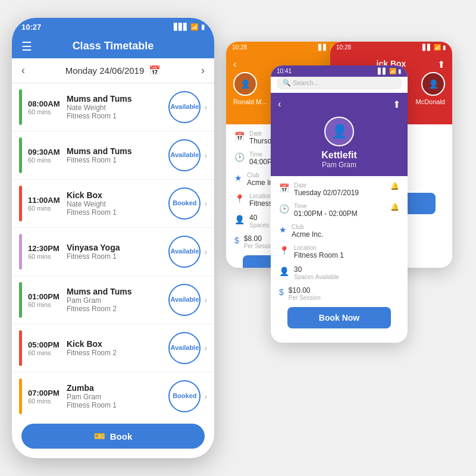 Image resolution: width=476 pixels, height=476 pixels. Describe the element at coordinates (284, 271) in the screenshot. I see `people-icon: 👤` at that location.